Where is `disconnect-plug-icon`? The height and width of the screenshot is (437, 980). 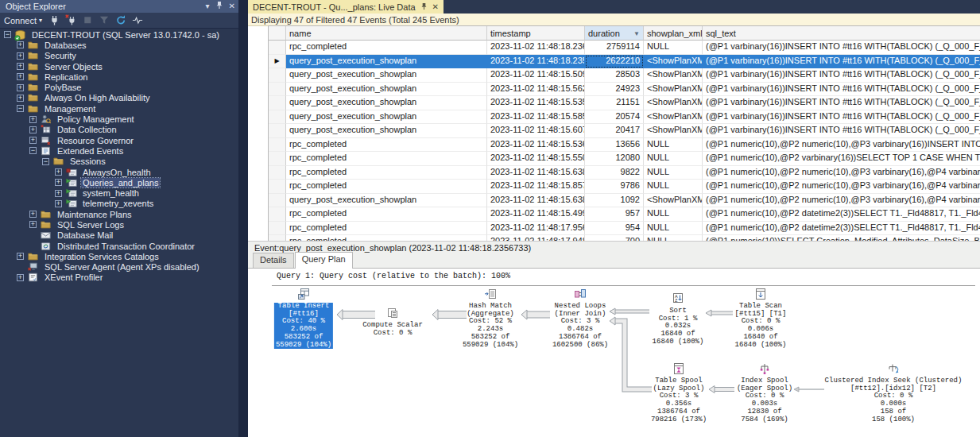 disconnect-plug-icon is located at coordinates (72, 21).